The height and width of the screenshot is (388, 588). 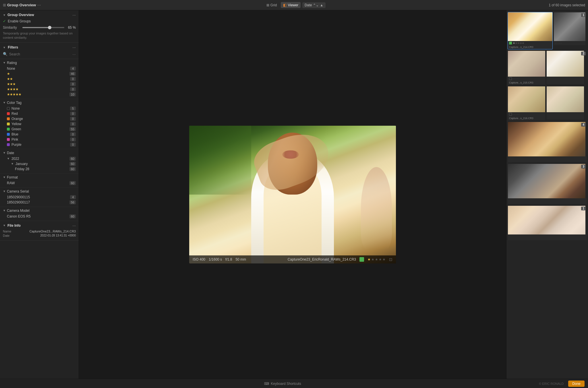 What do you see at coordinates (527, 68) in the screenshot?
I see `thumbnail-215: · · · · · Capture...s_215.CR3` at bounding box center [527, 68].